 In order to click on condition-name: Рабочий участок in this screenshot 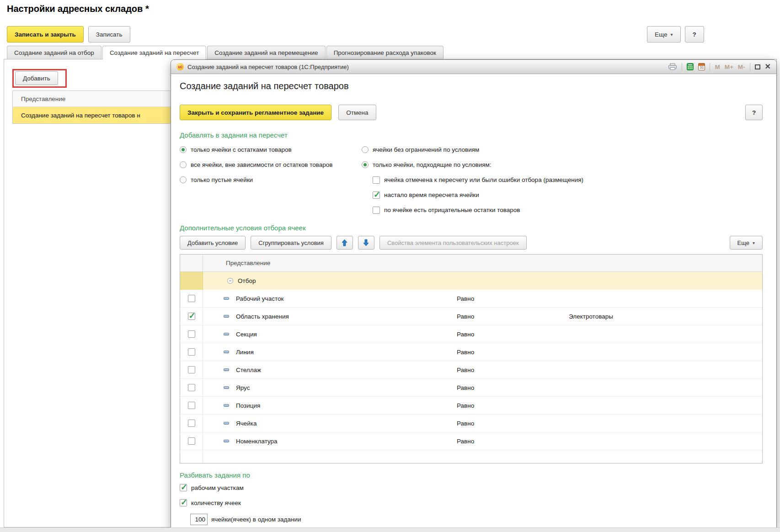, I will do `click(260, 299)`.